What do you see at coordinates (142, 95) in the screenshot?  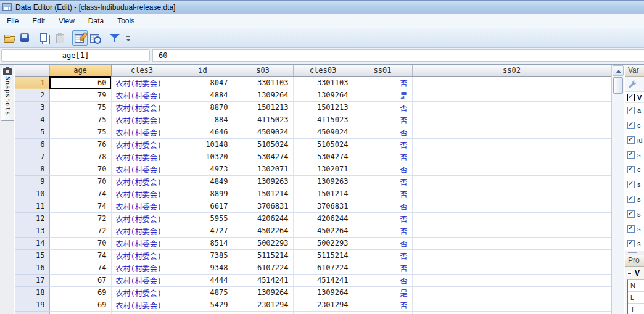 I see `cell-cles3-2: 农村(村委会)` at bounding box center [142, 95].